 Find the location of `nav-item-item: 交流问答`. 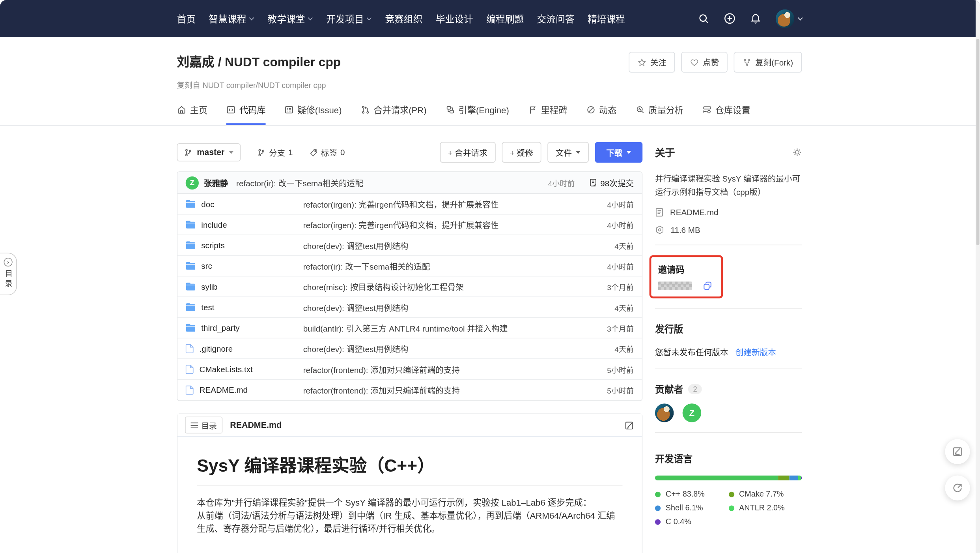

nav-item-item: 交流问答 is located at coordinates (556, 18).